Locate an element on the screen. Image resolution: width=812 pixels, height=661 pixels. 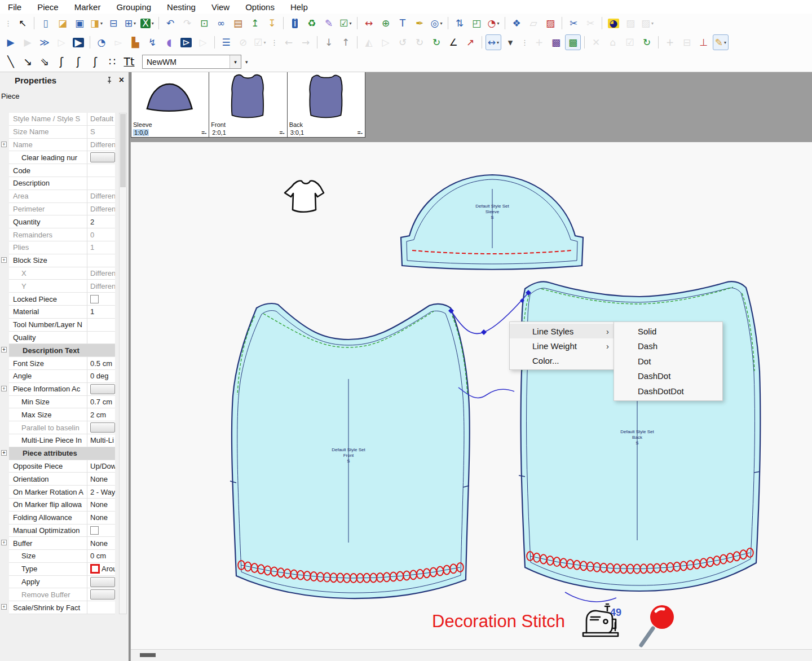
property-row-remove-buffer: Remove Buffer is located at coordinates (62, 594).